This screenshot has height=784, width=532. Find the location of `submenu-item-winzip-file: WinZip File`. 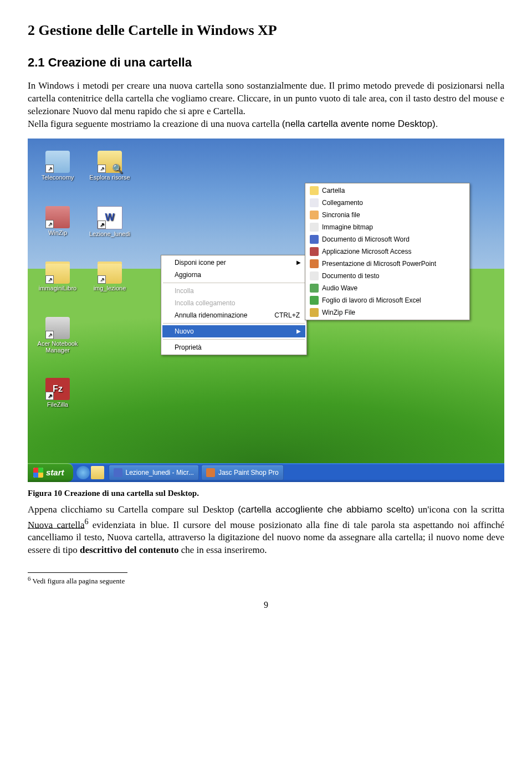

submenu-item-winzip-file: WinZip File is located at coordinates (387, 312).